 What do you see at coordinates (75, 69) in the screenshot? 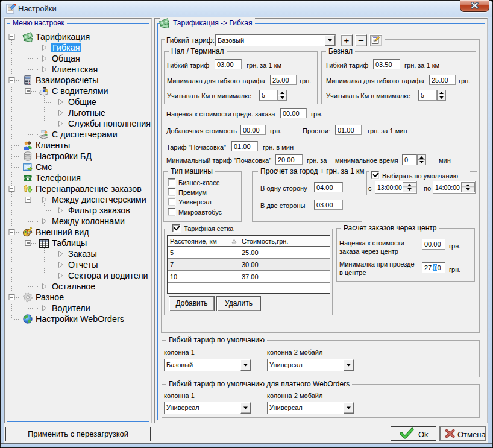
I see `svg-text: Клиентская` at bounding box center [75, 69].